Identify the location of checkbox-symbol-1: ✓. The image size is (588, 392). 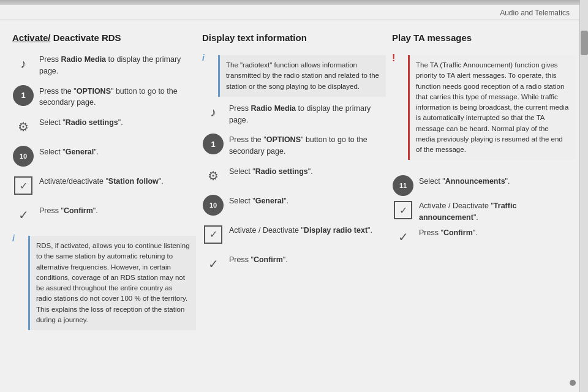
(23, 186).